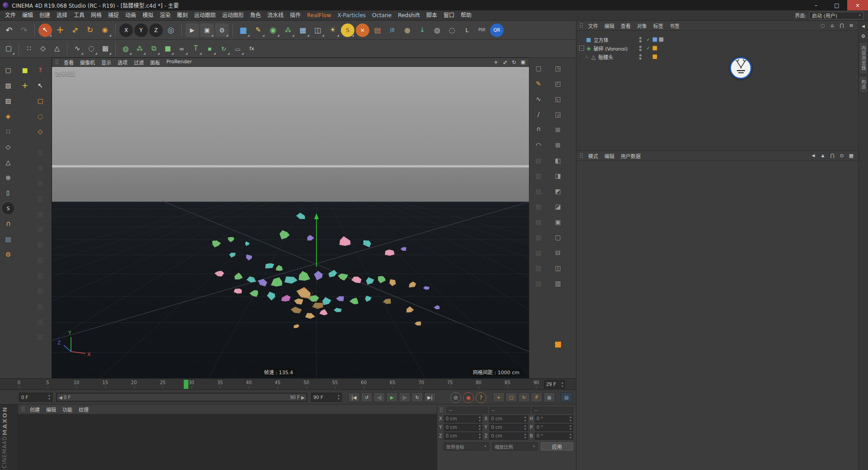 The width and height of the screenshot is (868, 470). Describe the element at coordinates (69, 62) in the screenshot. I see `viewport-menu-查看: 查看` at that location.